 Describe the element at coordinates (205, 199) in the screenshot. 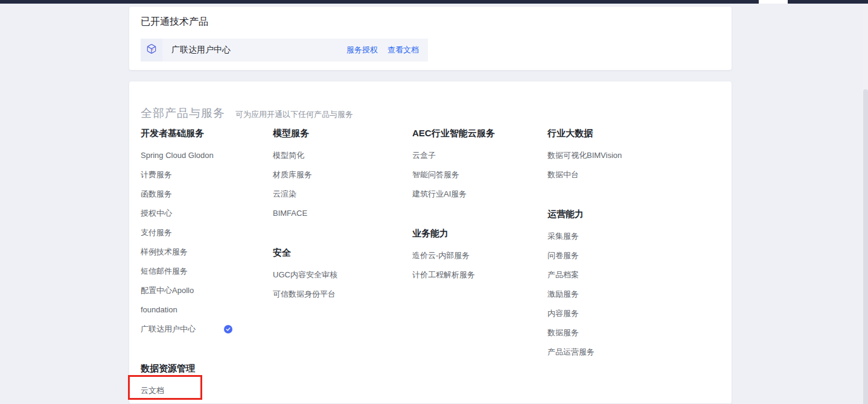

I see `product-item: 函数服务` at that location.